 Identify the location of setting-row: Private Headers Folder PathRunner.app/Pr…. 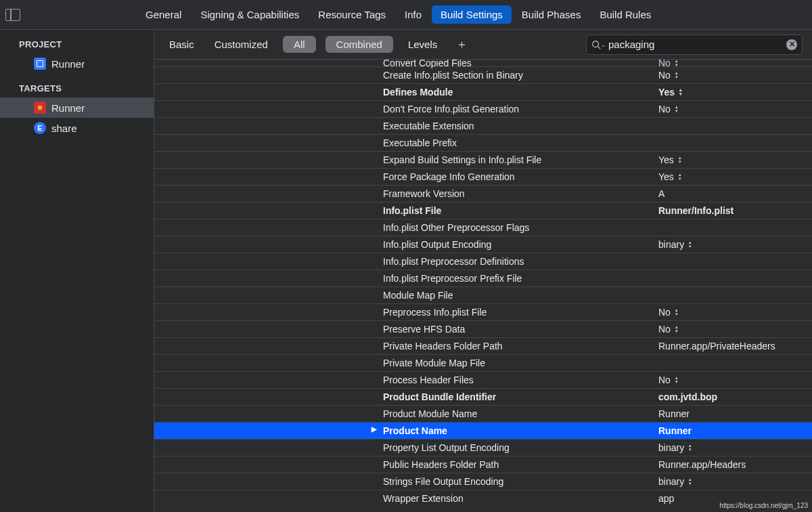
(483, 345).